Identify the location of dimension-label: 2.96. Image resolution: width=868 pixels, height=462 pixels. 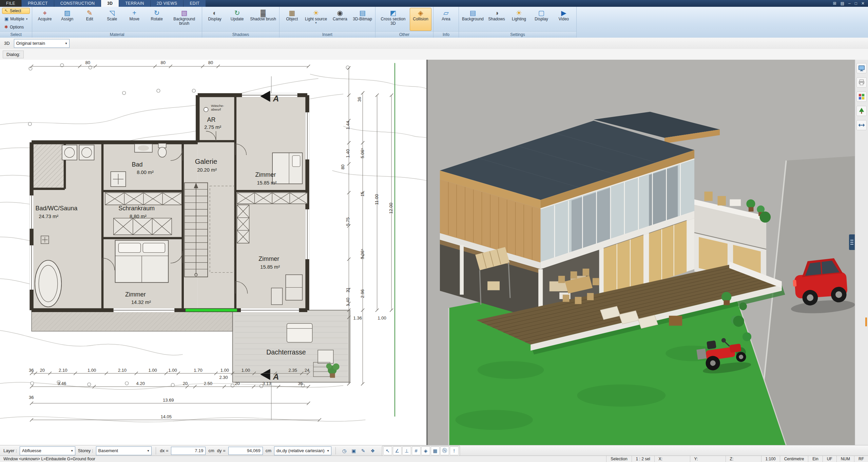
(362, 294).